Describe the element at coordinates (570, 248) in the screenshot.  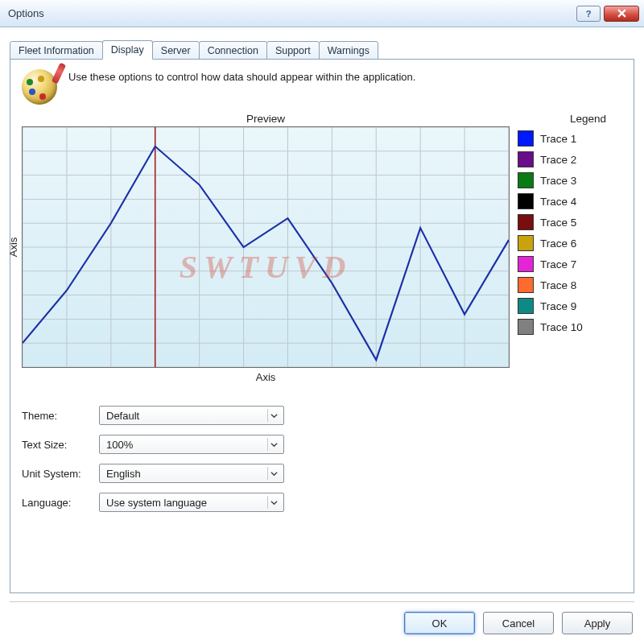
I see `legend-column: Legend Trace 1Trace 2Trace 3Trace 4Trace…` at that location.